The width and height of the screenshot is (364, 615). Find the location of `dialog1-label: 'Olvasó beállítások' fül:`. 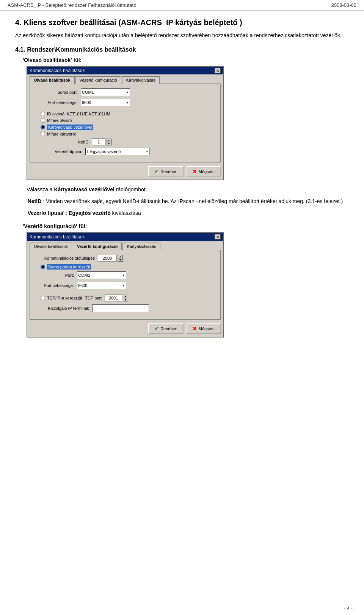

dialog1-label: 'Olvasó beállítások' fül: is located at coordinates (186, 60).